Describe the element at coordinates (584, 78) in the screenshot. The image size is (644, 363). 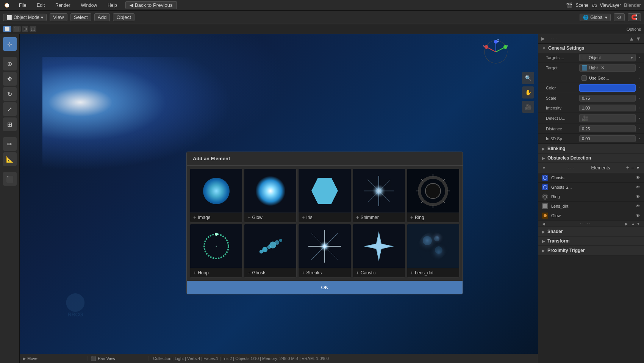
I see `use-geo-checkbox` at that location.